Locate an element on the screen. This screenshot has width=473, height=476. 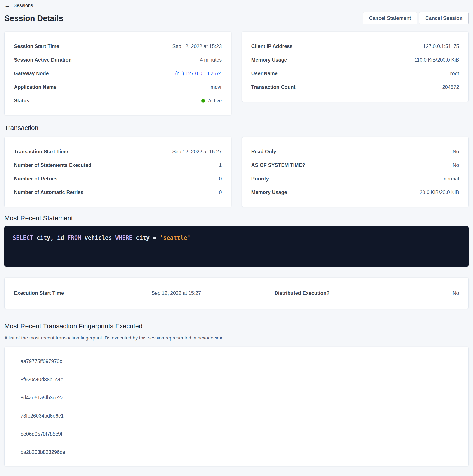
row-gateway-node: Gateway Node (n1) 127.0.0.1:62674 is located at coordinates (118, 73).